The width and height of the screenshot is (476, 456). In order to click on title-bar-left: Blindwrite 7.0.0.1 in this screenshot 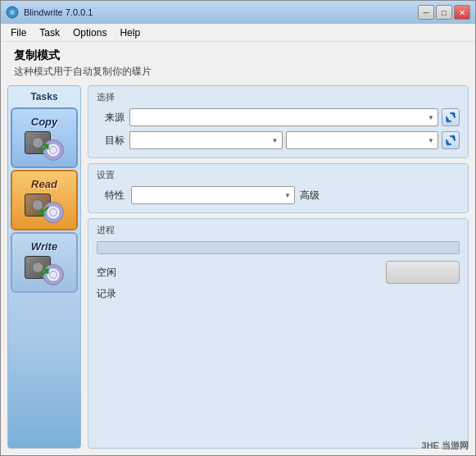, I will do `click(49, 12)`.